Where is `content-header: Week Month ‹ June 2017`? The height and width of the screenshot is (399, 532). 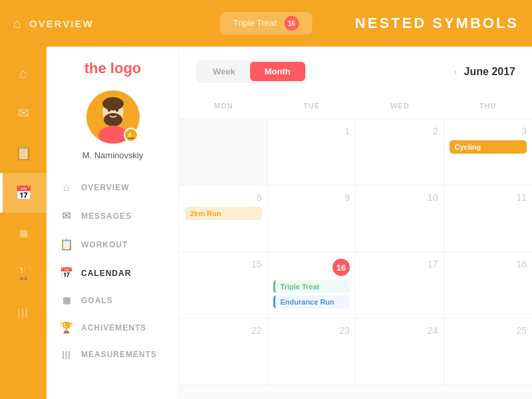 content-header: Week Month ‹ June 2017 is located at coordinates (356, 70).